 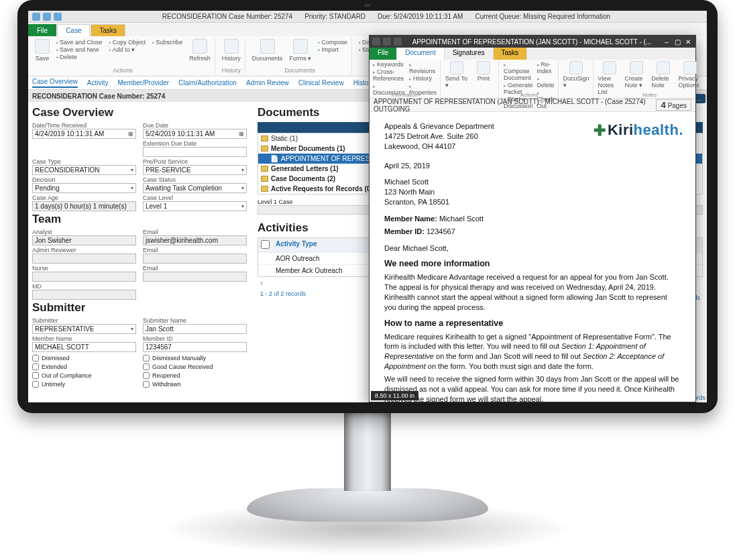 I want to click on create-note-button: Create Note ▾, so click(x=636, y=75).